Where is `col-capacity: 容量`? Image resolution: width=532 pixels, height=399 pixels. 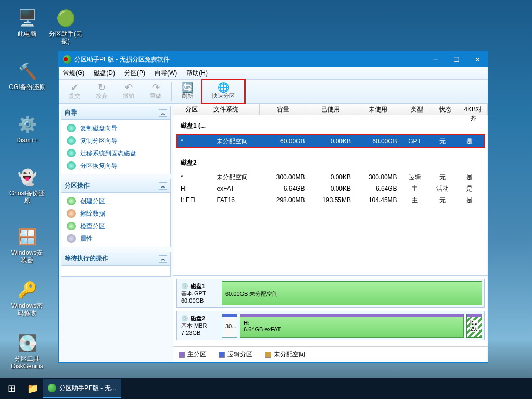 col-capacity: 容量 is located at coordinates (283, 109).